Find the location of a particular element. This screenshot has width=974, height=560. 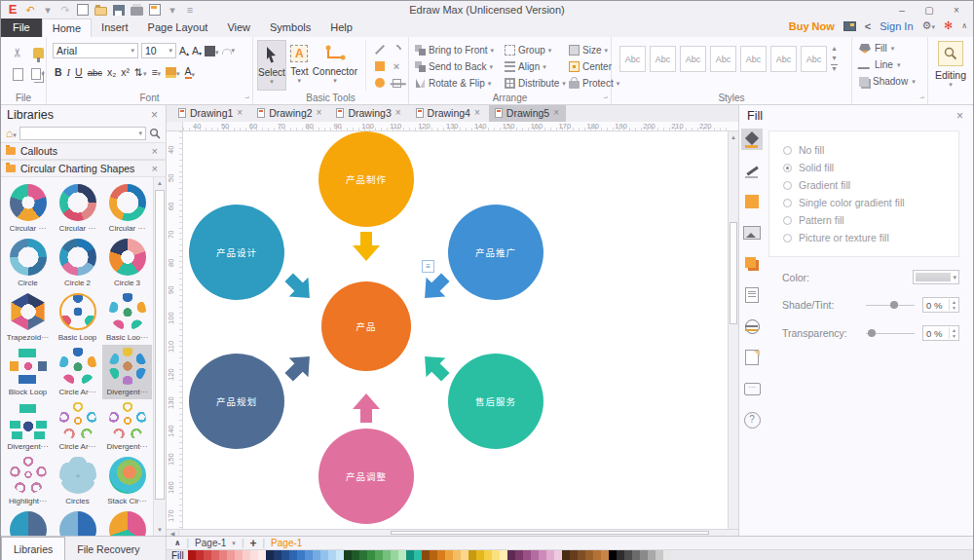

arc-text-icon: ▾ is located at coordinates (229, 51).